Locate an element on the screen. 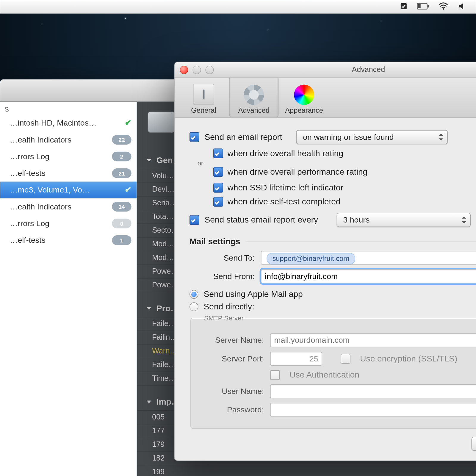  count-badge: 22 is located at coordinates (121, 140).